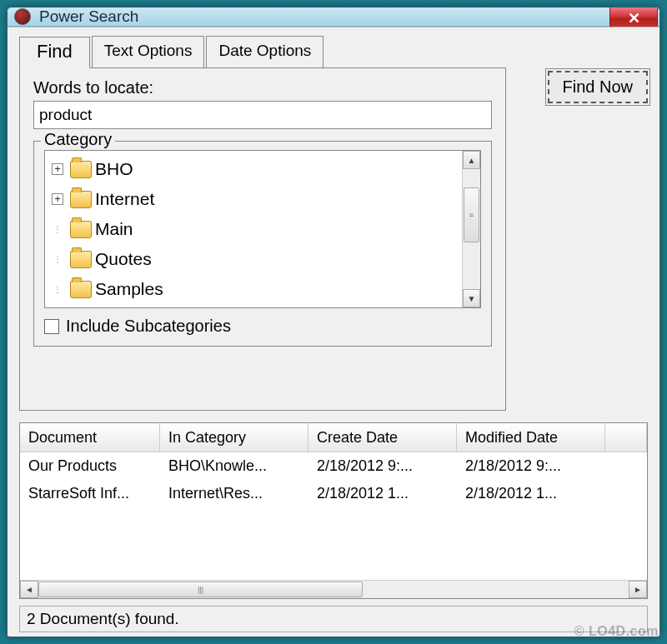 Image resolution: width=667 pixels, height=644 pixels. I want to click on window-title: Power Search, so click(88, 17).